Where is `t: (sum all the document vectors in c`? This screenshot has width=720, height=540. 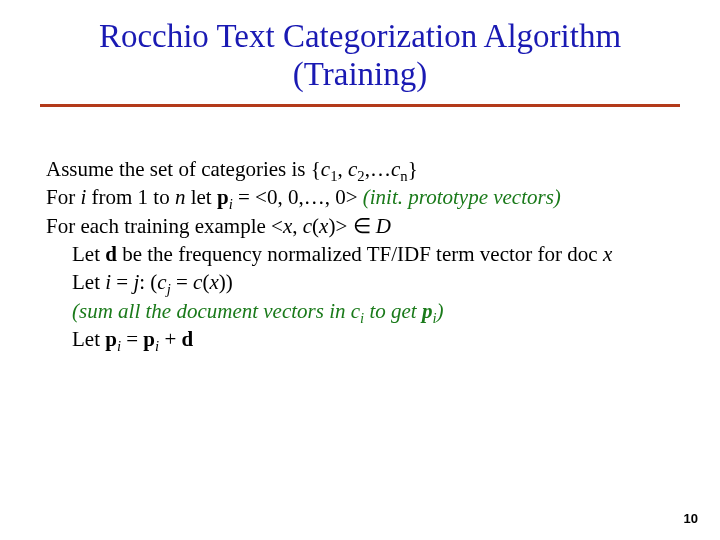 t: (sum all the document vectors in c is located at coordinates (216, 311).